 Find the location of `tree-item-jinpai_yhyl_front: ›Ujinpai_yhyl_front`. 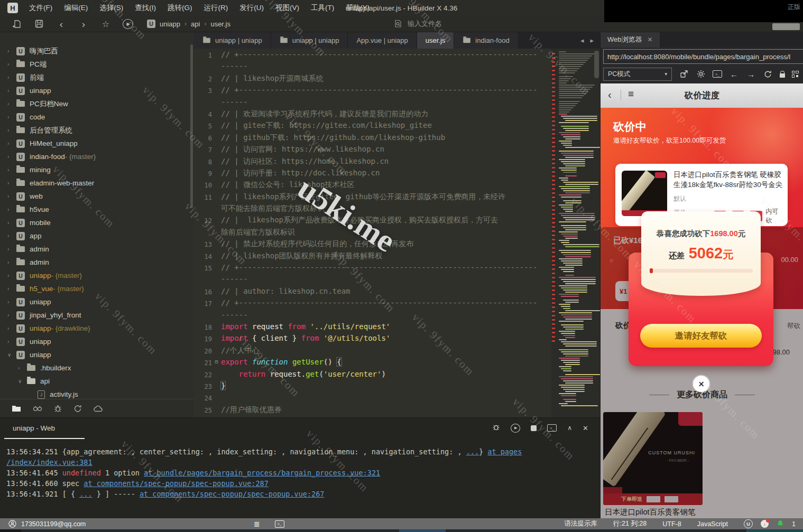

tree-item-jinpai_yhyl_front: ›Ujinpai_yhyl_front is located at coordinates (97, 315).